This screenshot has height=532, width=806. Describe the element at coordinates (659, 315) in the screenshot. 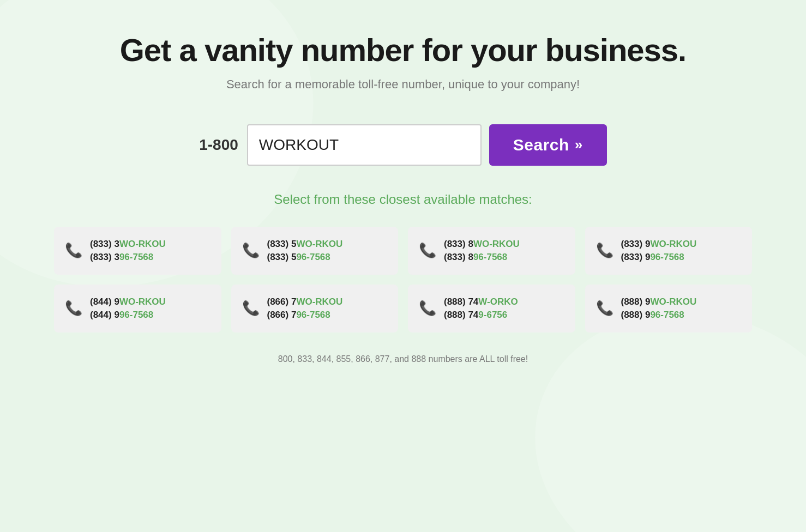

I see `card-numeric-7: (888) 996-7568` at that location.